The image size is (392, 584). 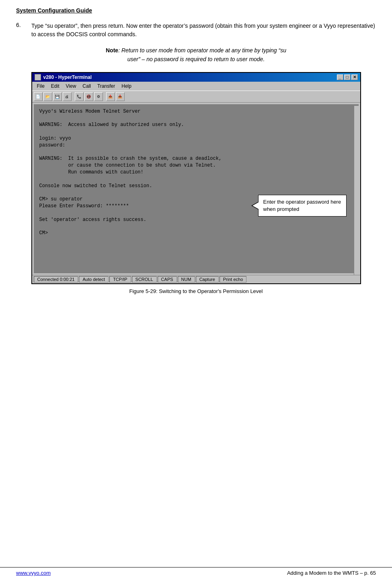 I want to click on callout-text: Enter the operator password here when pr…, so click(x=302, y=205).